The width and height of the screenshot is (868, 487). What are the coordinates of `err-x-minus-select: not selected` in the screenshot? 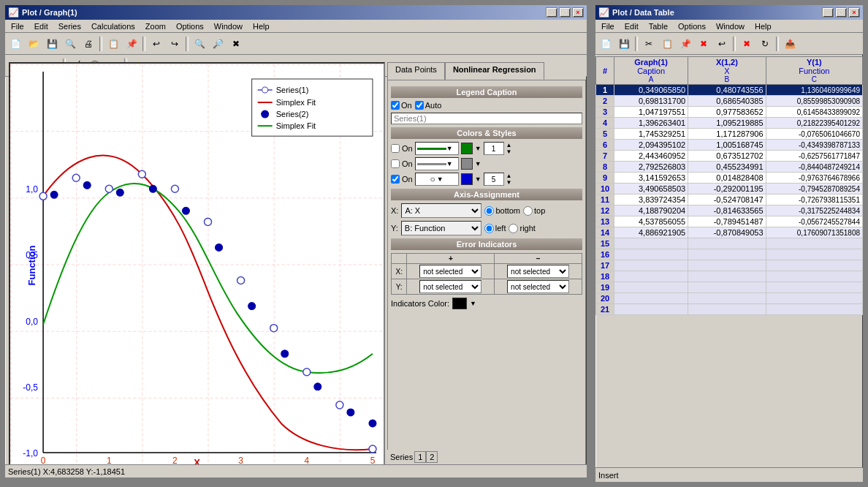 It's located at (538, 271).